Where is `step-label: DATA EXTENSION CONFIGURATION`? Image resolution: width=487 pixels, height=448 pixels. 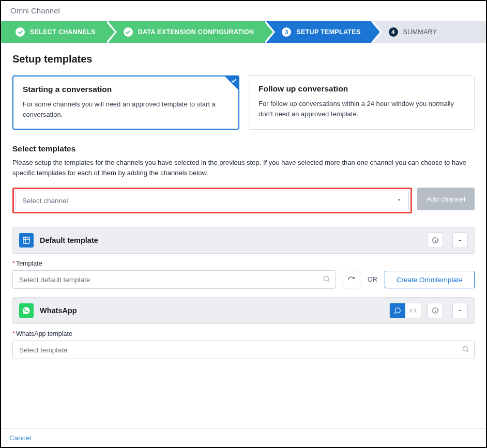 step-label: DATA EXTENSION CONFIGURATION is located at coordinates (196, 32).